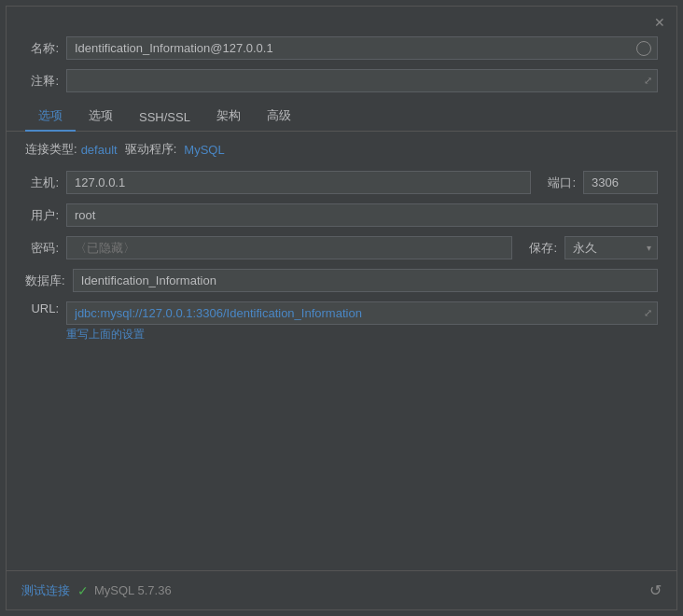 This screenshot has width=683, height=616. What do you see at coordinates (342, 280) in the screenshot?
I see `database-row: 数据库:` at bounding box center [342, 280].